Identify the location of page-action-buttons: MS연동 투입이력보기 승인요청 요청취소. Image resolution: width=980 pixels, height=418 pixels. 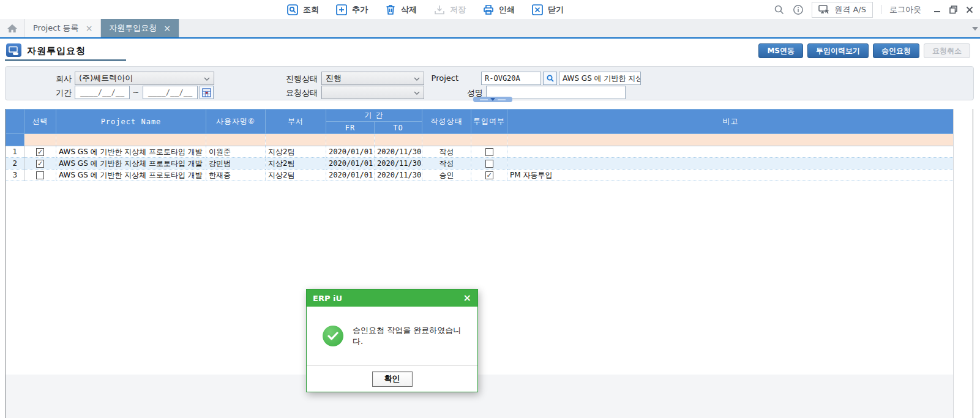
(864, 51).